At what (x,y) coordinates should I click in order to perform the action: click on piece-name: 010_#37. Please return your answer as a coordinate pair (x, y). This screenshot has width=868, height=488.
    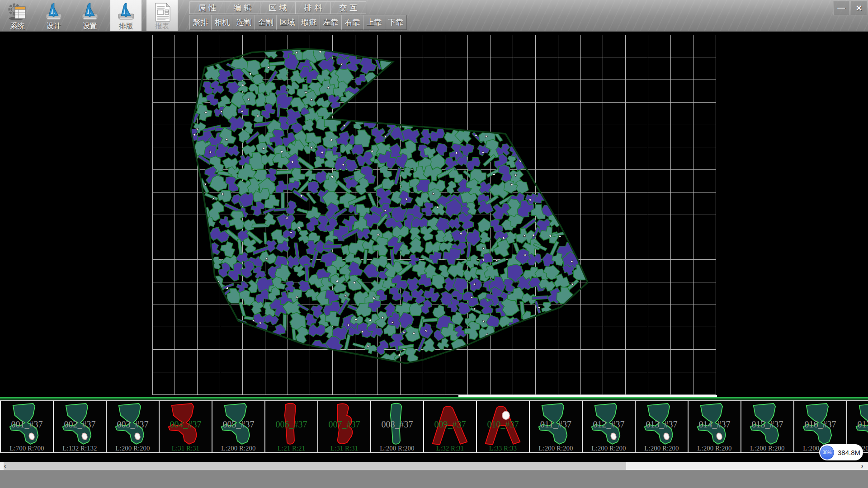
    Looking at the image, I should click on (503, 425).